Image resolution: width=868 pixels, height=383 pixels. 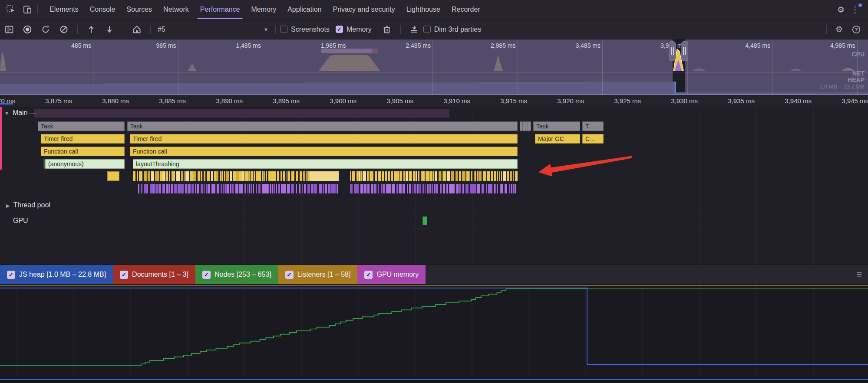 I want to click on flame-bar-timer-fired: Timer fired, so click(x=324, y=139).